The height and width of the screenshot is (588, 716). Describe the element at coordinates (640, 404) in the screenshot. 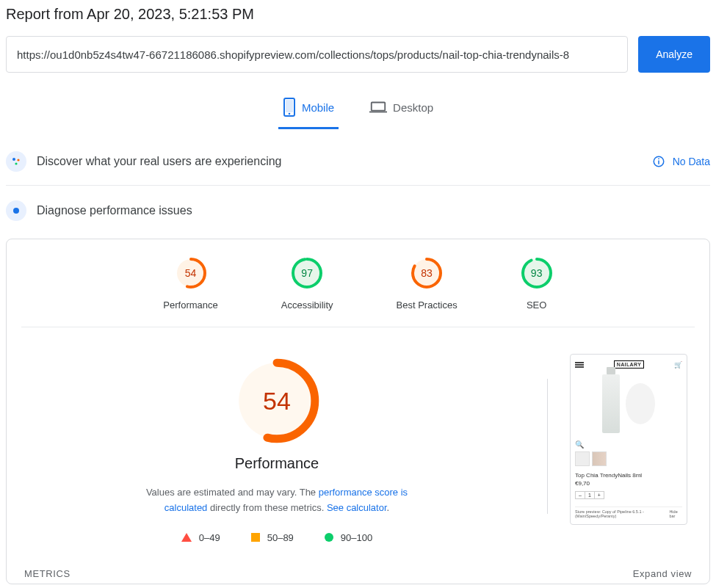

I see `preview-swatch-image` at that location.